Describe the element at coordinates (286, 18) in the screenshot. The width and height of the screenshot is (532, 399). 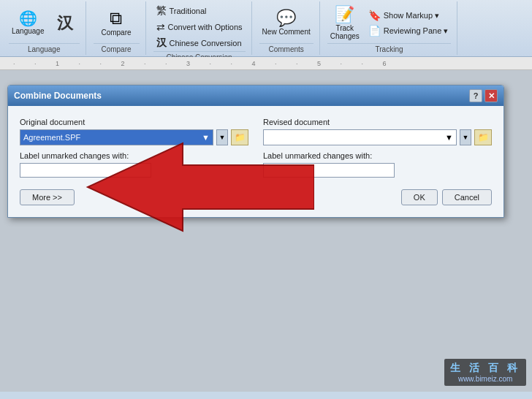
I see `new-comment-icon: 💬` at that location.